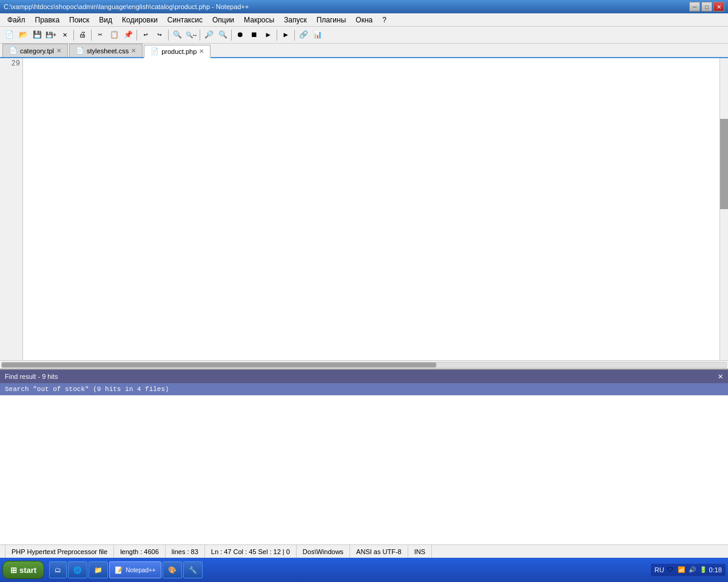 This screenshot has height=582, width=728. I want to click on sync-button: 🔗, so click(303, 35).